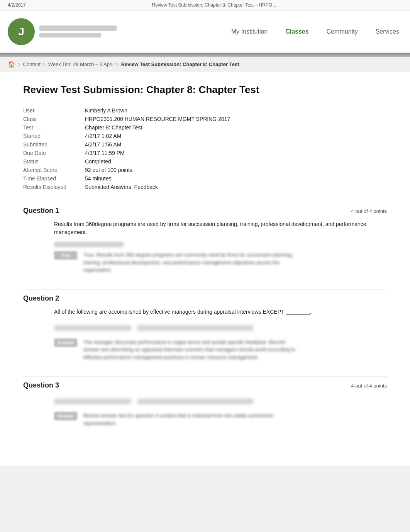  I want to click on nav-classes: Classes, so click(297, 32).